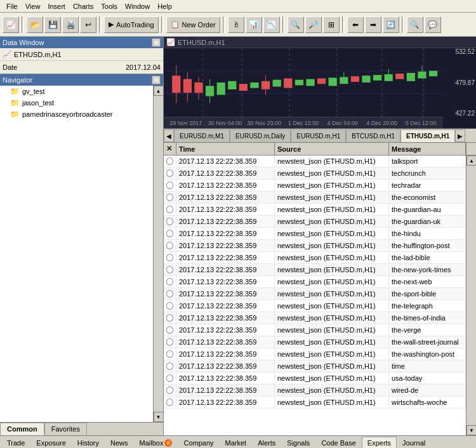 The height and width of the screenshot is (448, 476). What do you see at coordinates (303, 82) in the screenshot?
I see `chart-canvas` at bounding box center [303, 82].